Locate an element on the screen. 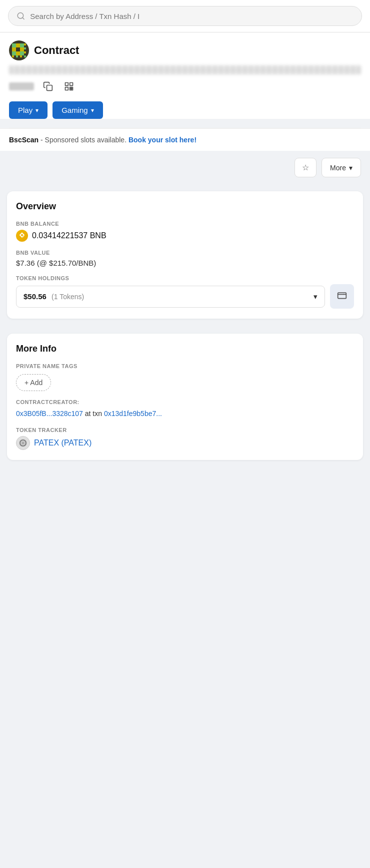 The height and width of the screenshot is (868, 370). copy-address-button is located at coordinates (48, 86).